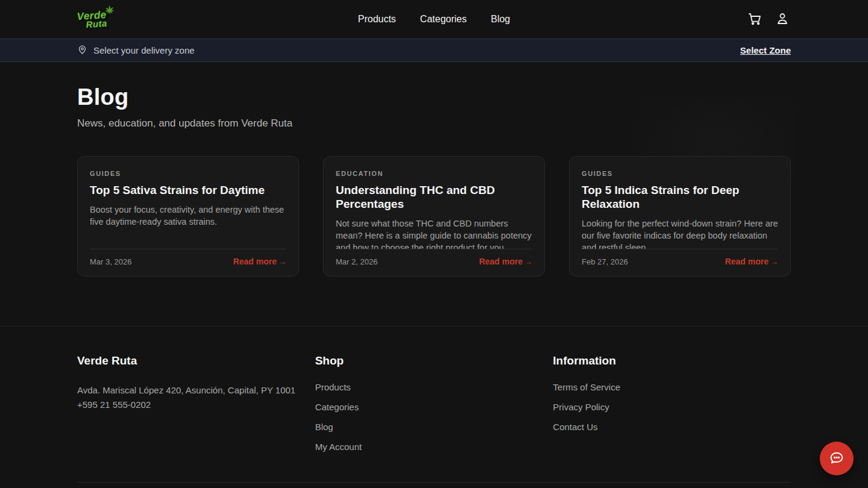  Describe the element at coordinates (680, 216) in the screenshot. I see `blog-card-indica-relaxation: GUIDES Top 5 Indica Strains for Deep Rel…` at that location.